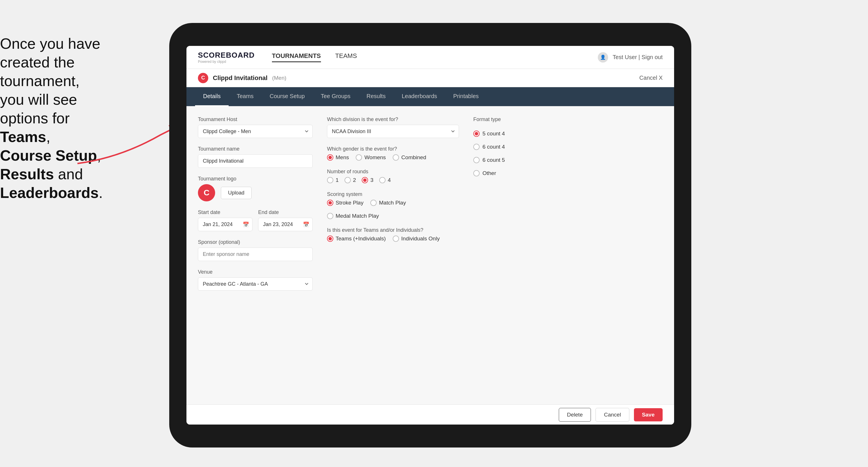 This screenshot has width=868, height=467. What do you see at coordinates (393, 176) in the screenshot?
I see `rounds-group: Number of rounds 1 2 3` at bounding box center [393, 176].